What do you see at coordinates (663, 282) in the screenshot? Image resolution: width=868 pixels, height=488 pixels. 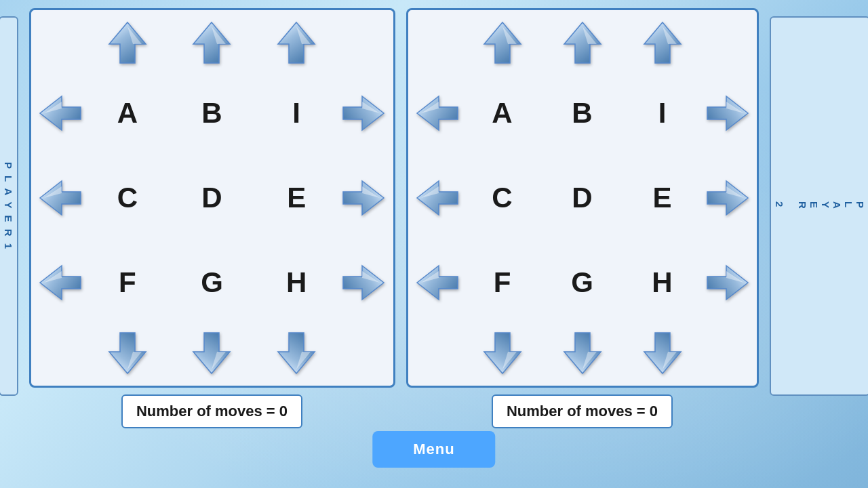 I see `cell-H2: H` at bounding box center [663, 282].